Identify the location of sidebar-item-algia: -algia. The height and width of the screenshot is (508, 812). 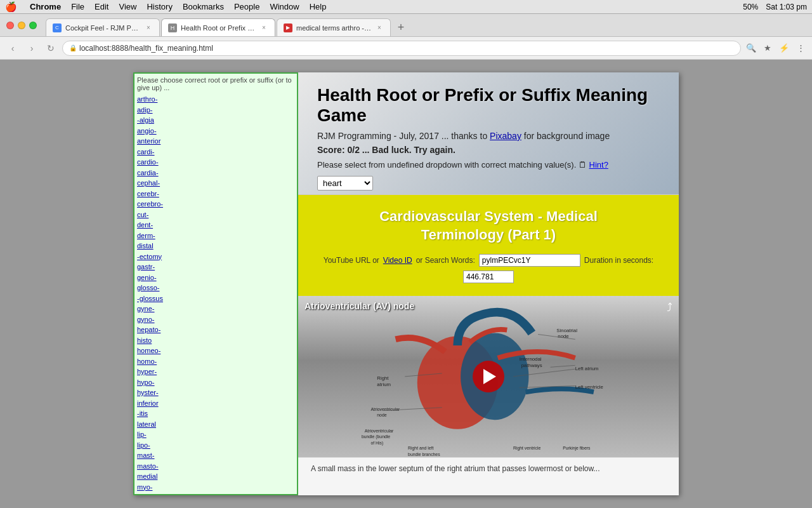
(216, 121).